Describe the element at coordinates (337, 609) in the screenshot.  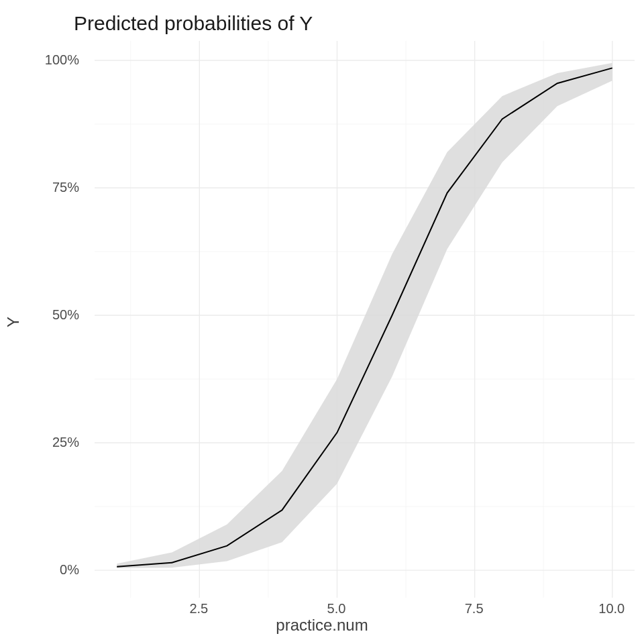
I see `x-tick-label: 5.0` at that location.